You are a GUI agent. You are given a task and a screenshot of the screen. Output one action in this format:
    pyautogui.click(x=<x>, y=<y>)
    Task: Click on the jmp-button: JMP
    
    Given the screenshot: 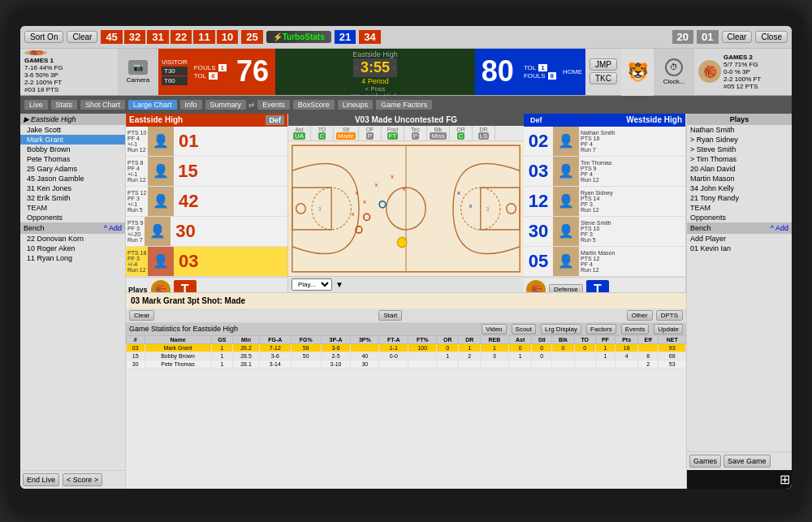 What is the action you would take?
    pyautogui.click(x=603, y=65)
    